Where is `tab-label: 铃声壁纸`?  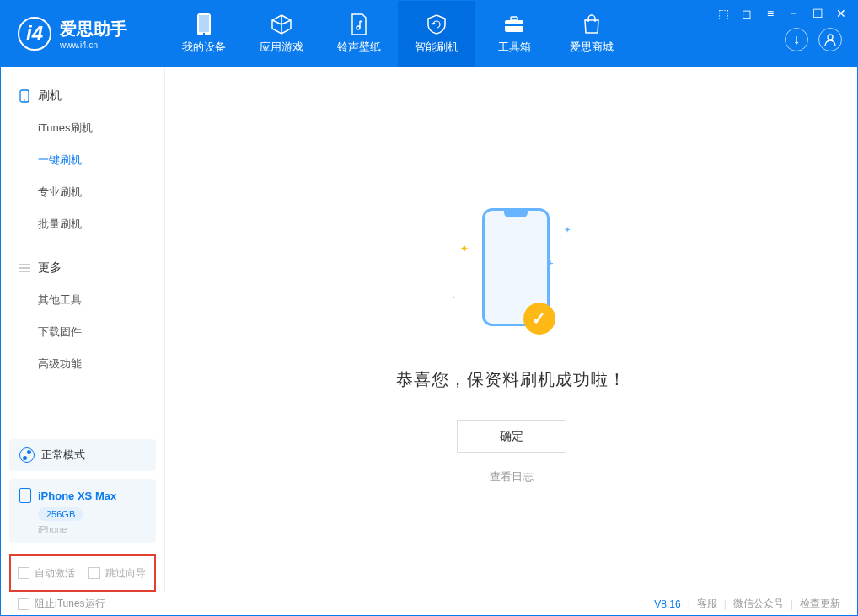
tab-label: 铃声壁纸 is located at coordinates (359, 47).